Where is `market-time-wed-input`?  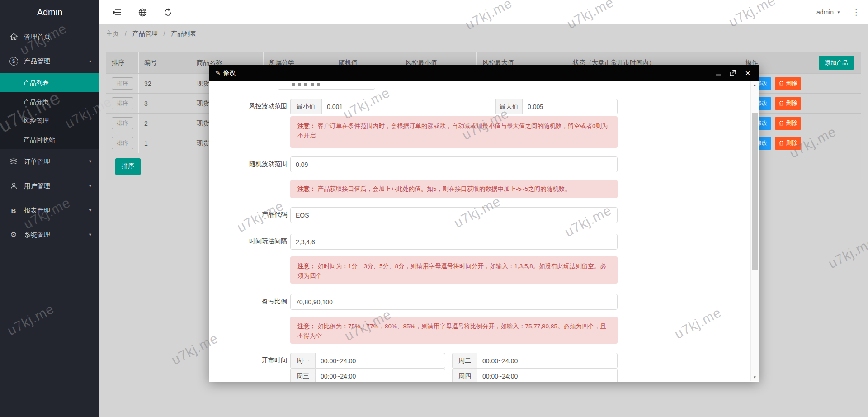
market-time-wed-input is located at coordinates (380, 375).